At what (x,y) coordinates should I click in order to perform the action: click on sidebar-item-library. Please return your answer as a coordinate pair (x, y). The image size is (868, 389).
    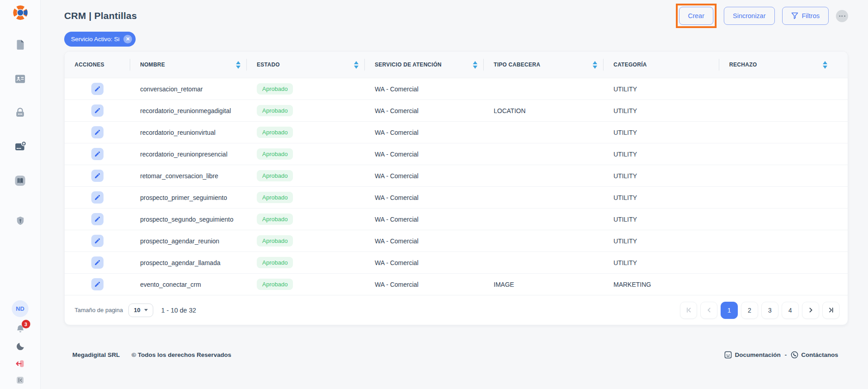
    Looking at the image, I should click on (20, 180).